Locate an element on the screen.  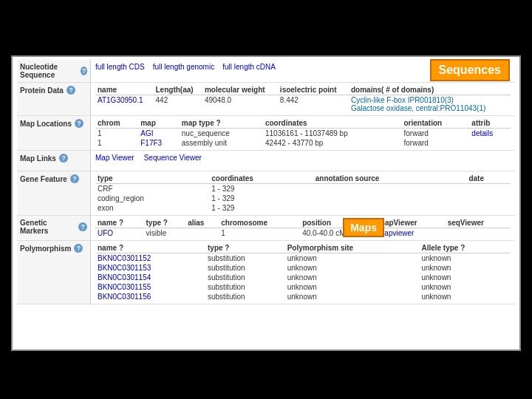
nucl-link-genomic: full length genomic is located at coordinates (183, 66).